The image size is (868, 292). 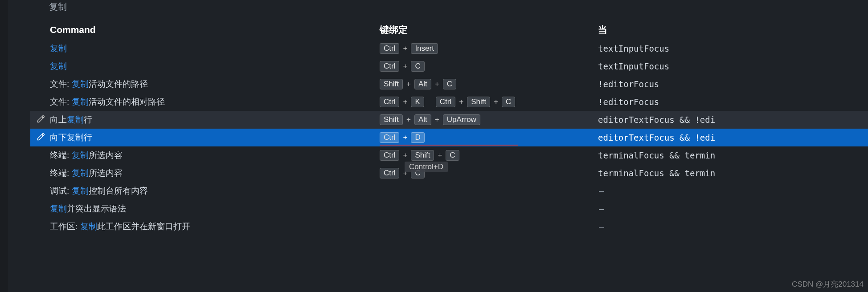 What do you see at coordinates (733, 155) in the screenshot?
I see `when-cell: terminalFocus && termin` at bounding box center [733, 155].